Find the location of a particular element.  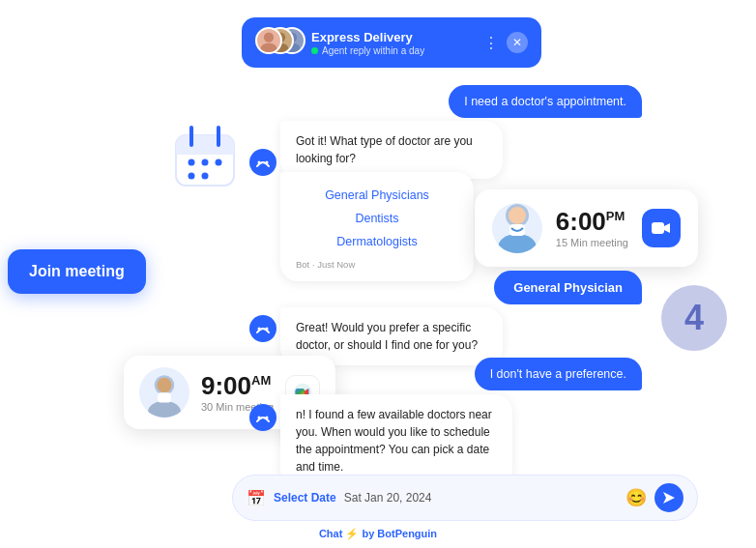

send-button is located at coordinates (669, 498).